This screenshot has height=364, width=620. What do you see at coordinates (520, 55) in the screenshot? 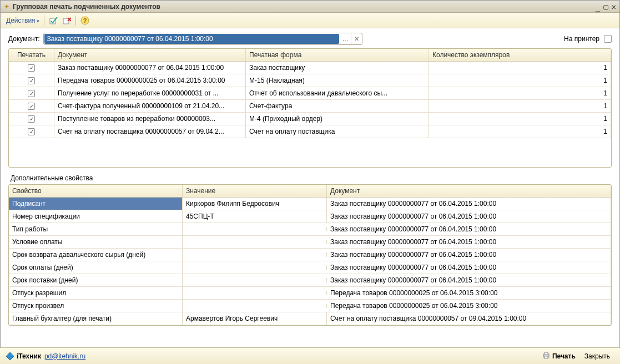
I see `header-qty: Количество экземпляров` at bounding box center [520, 55].